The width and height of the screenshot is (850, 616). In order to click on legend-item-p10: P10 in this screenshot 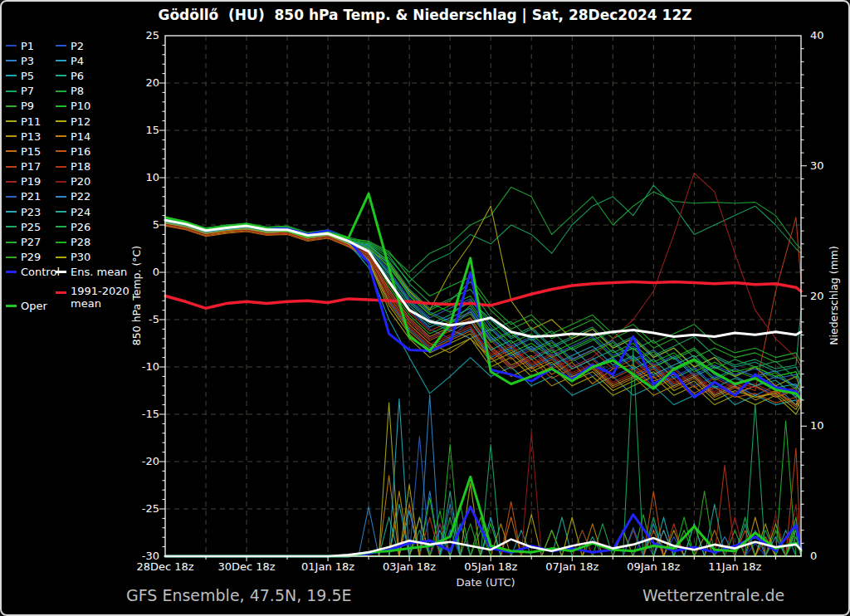, I will do `click(91, 106)`.